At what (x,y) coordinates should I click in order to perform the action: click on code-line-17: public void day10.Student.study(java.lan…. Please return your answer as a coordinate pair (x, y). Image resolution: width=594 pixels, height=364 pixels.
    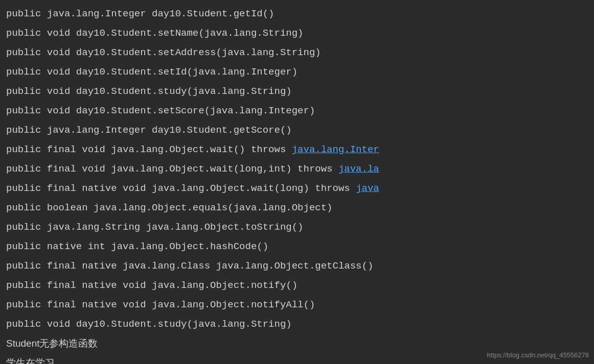
    Looking at the image, I should click on (297, 324).